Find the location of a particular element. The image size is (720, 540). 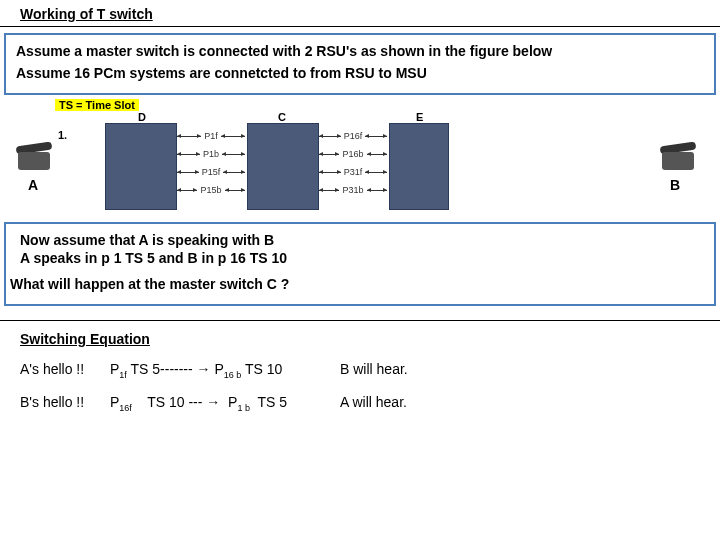

timeslot-legend: TS = Time Slot is located at coordinates (97, 105).